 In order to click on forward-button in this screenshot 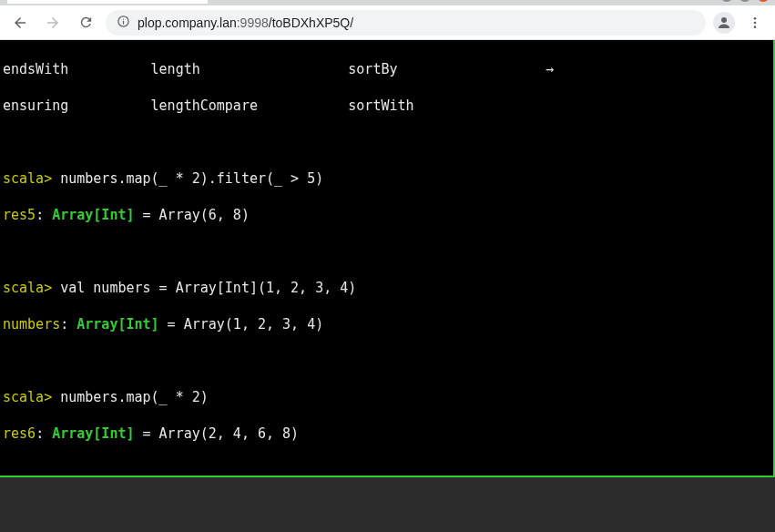, I will do `click(53, 23)`.